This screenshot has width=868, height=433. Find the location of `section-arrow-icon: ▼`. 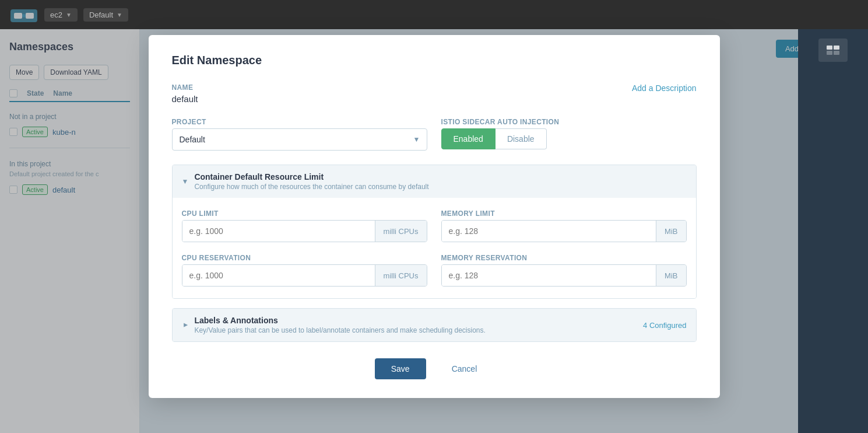

section-arrow-icon: ▼ is located at coordinates (185, 181).